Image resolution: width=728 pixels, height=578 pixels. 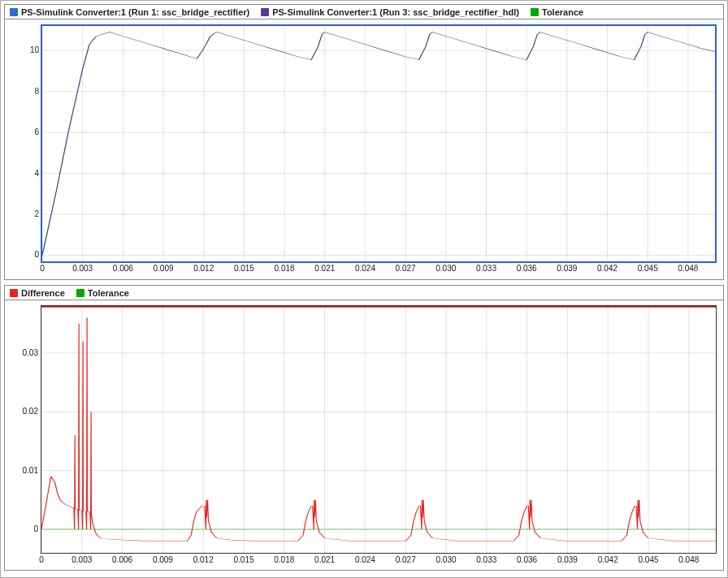 What do you see at coordinates (37, 293) in the screenshot?
I see `legend-item-diff: Difference` at bounding box center [37, 293].